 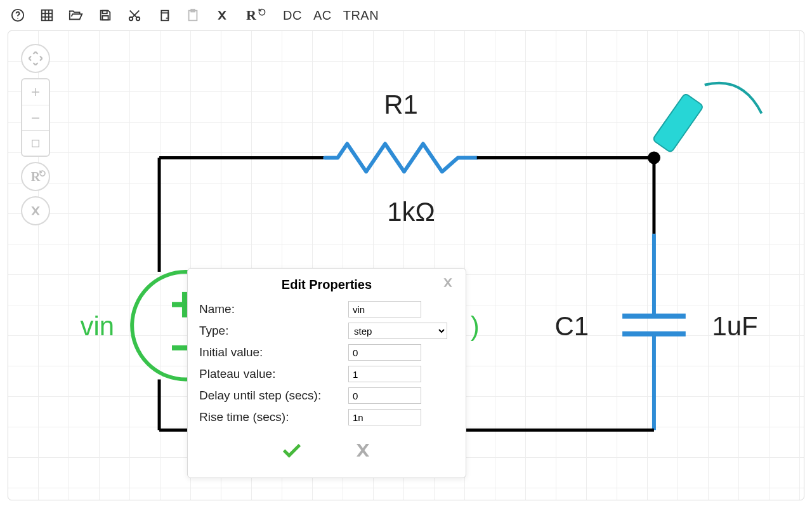 I want to click on field-input-rise, so click(x=384, y=417).